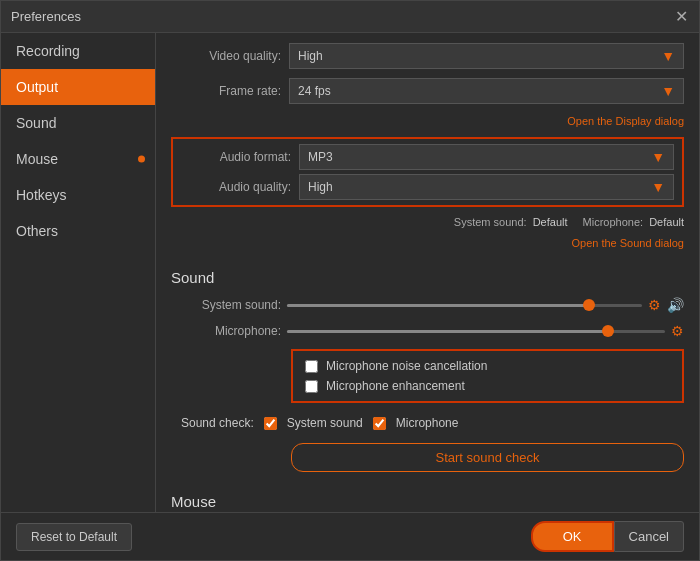  What do you see at coordinates (488, 366) in the screenshot?
I see `noise-cancellation-row: Microphone noise cancellation` at bounding box center [488, 366].